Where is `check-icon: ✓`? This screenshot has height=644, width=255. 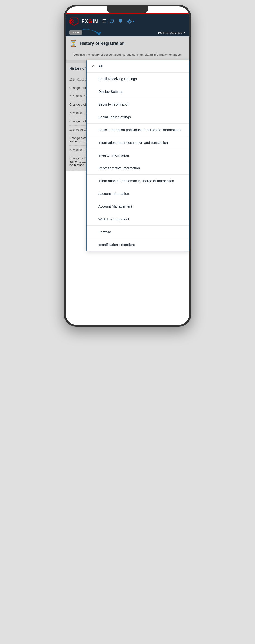 check-icon: ✓ is located at coordinates (94, 66).